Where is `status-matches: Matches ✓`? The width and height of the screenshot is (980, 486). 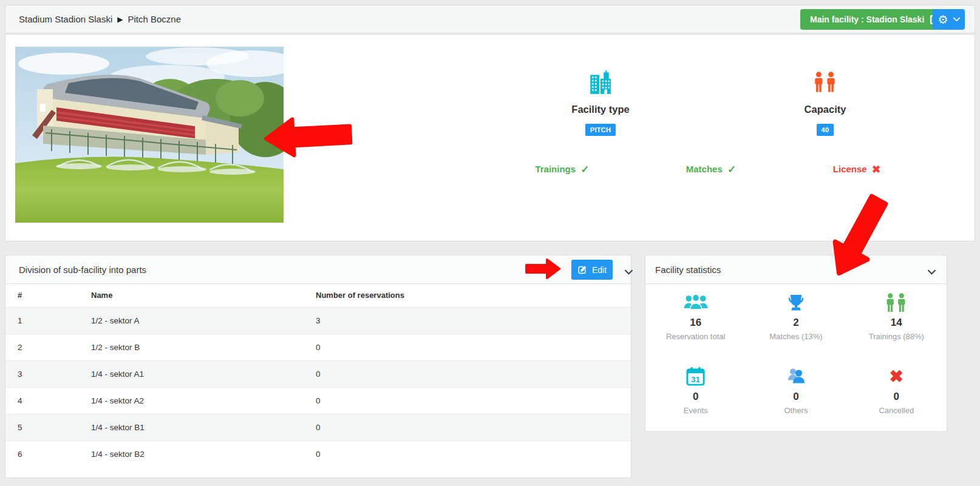
status-matches: Matches ✓ is located at coordinates (711, 170).